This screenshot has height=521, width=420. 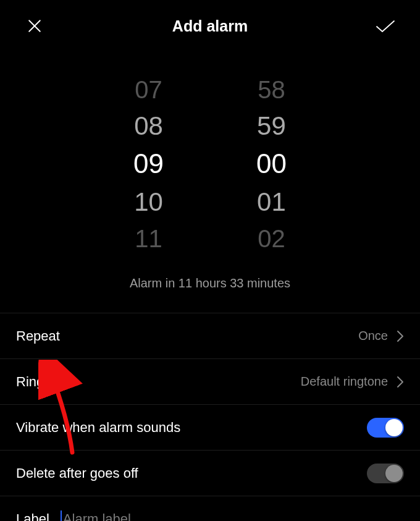 I want to click on confirm-icon, so click(x=385, y=26).